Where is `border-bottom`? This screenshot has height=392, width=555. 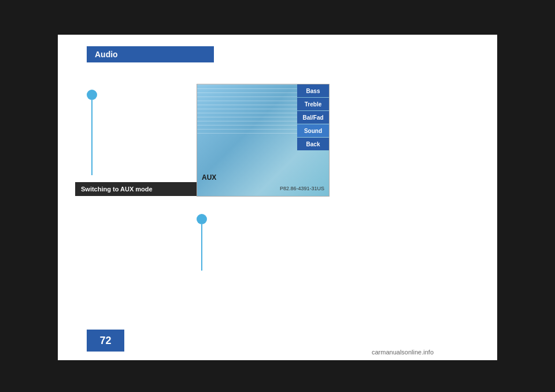 border-bottom is located at coordinates (278, 376).